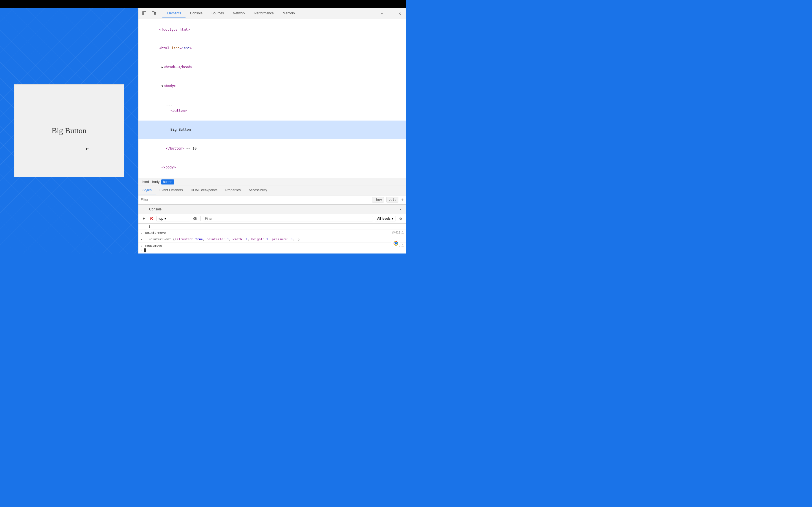 This screenshot has height=507, width=812. Describe the element at coordinates (171, 190) in the screenshot. I see `subtab-event-listeners: Event Listeners` at that location.